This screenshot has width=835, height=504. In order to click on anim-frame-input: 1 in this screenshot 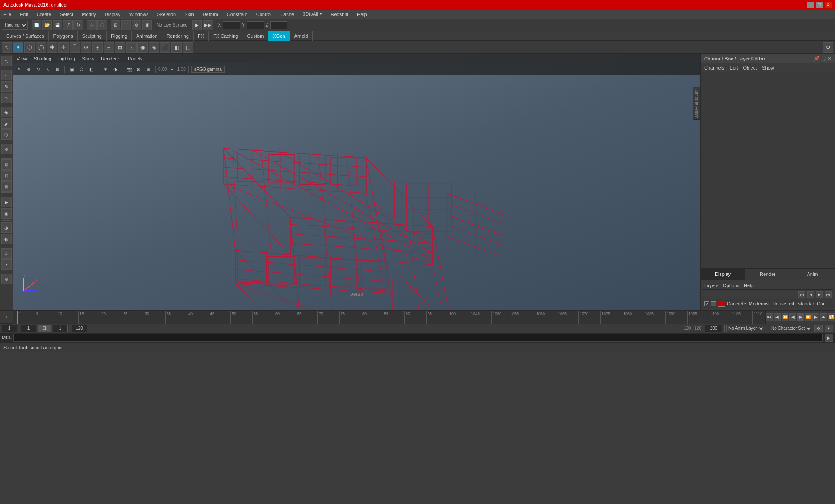, I will do `click(29, 328)`.